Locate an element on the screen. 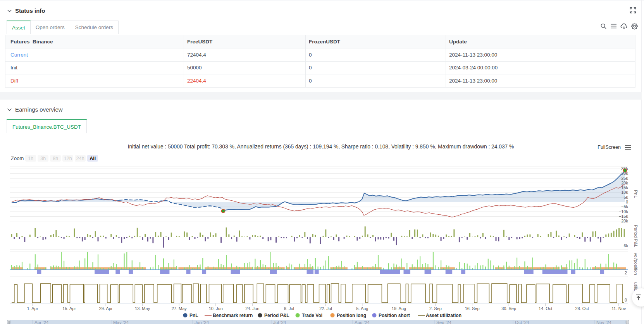 This screenshot has height=324, width=644. svg-text: May ’24 is located at coordinates (121, 322).